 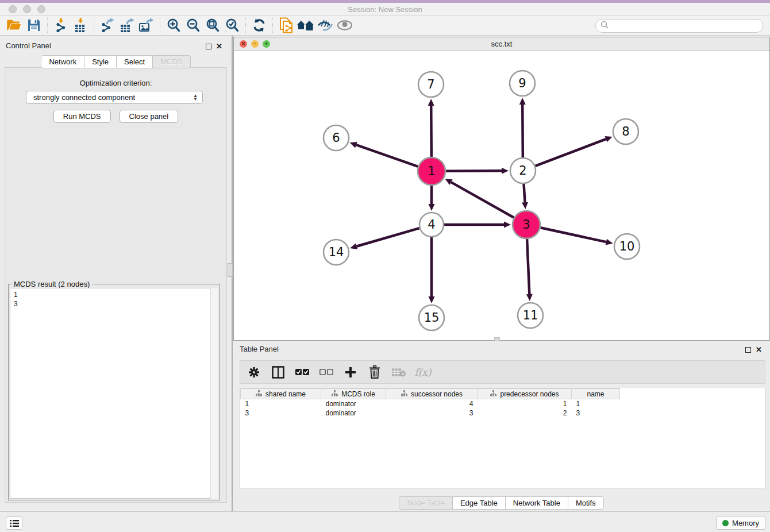 What do you see at coordinates (526, 225) in the screenshot?
I see `graph-node-3: 3` at bounding box center [526, 225].